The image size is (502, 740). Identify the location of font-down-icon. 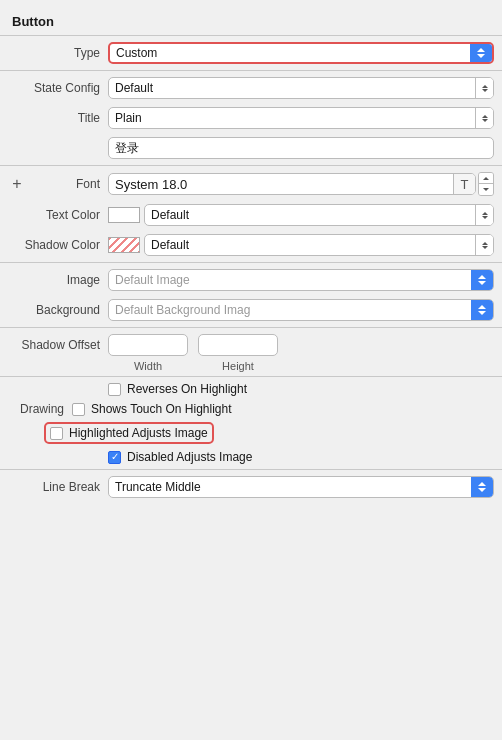
(486, 190).